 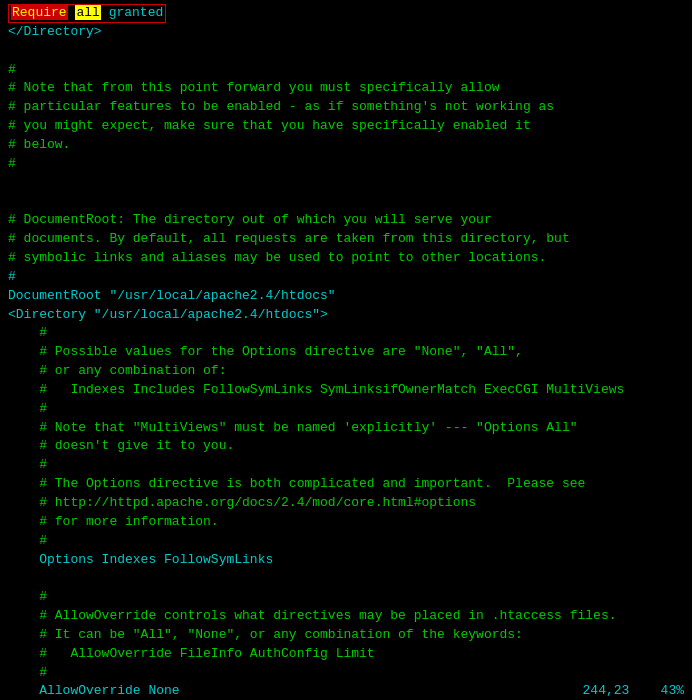 What do you see at coordinates (346, 126) in the screenshot?
I see `line-comment-4: # you might expect, make sure that you h…` at bounding box center [346, 126].